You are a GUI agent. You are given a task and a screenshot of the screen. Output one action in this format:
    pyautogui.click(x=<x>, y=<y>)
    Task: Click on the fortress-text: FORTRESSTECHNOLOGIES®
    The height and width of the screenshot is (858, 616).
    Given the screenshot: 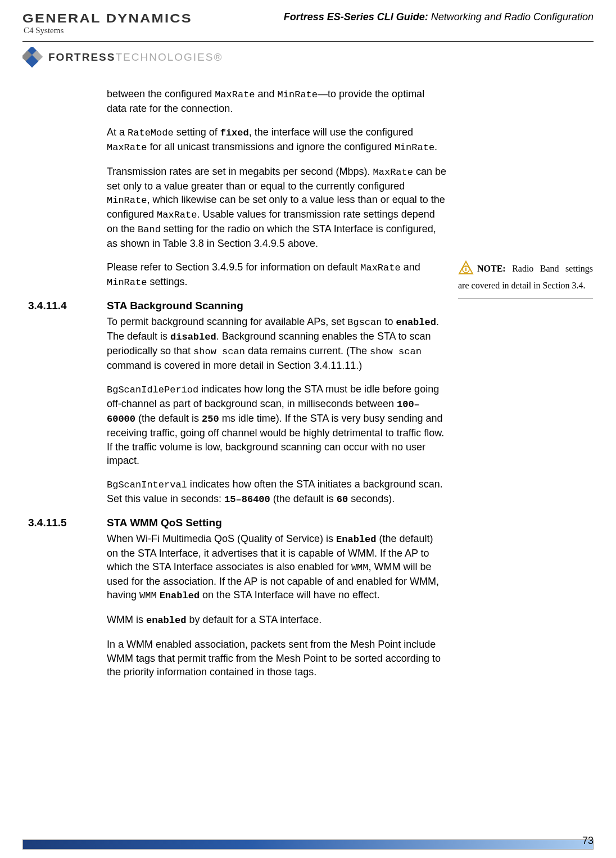 What is the action you would take?
    pyautogui.click(x=135, y=57)
    